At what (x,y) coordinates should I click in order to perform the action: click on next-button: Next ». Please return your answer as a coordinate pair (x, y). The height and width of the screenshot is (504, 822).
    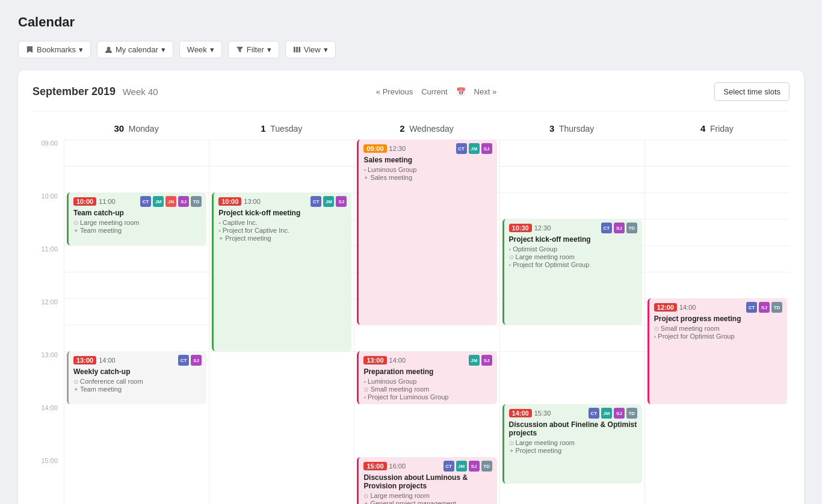
    Looking at the image, I should click on (486, 91).